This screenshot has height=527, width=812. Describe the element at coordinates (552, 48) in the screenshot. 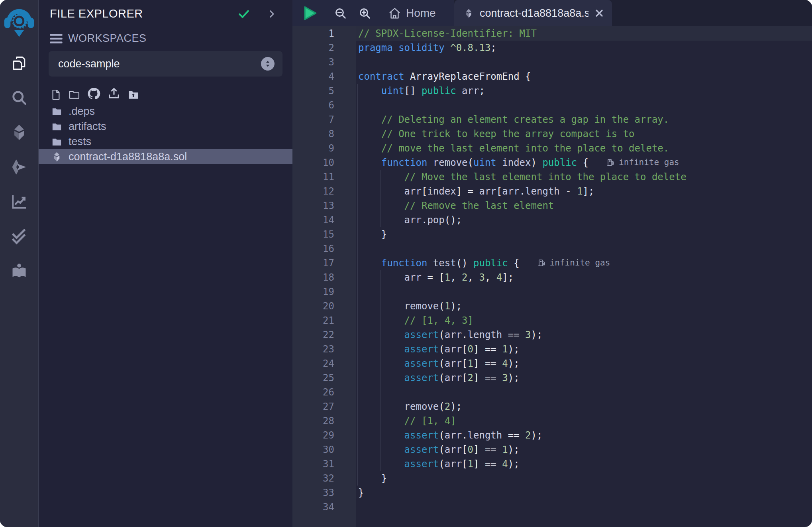

I see `code-line: 2pragma solidity ^0.8.13;` at that location.